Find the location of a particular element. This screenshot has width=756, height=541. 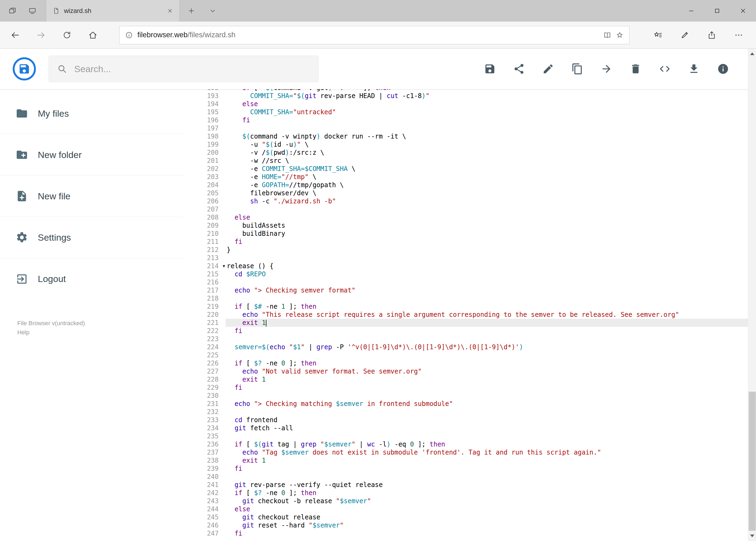

sidebar-item-settings: Settings is located at coordinates (92, 238).